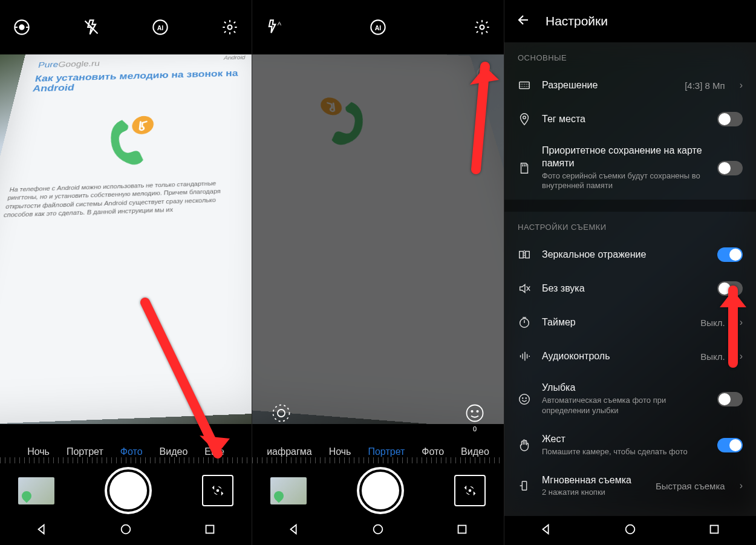 The width and height of the screenshot is (756, 545). What do you see at coordinates (524, 445) in the screenshot?
I see `hand-icon` at bounding box center [524, 445].